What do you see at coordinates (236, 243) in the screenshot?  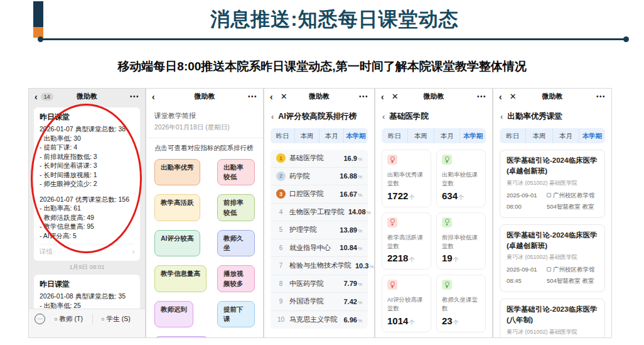 I see `metric-button: 教师久坐` at bounding box center [236, 243].